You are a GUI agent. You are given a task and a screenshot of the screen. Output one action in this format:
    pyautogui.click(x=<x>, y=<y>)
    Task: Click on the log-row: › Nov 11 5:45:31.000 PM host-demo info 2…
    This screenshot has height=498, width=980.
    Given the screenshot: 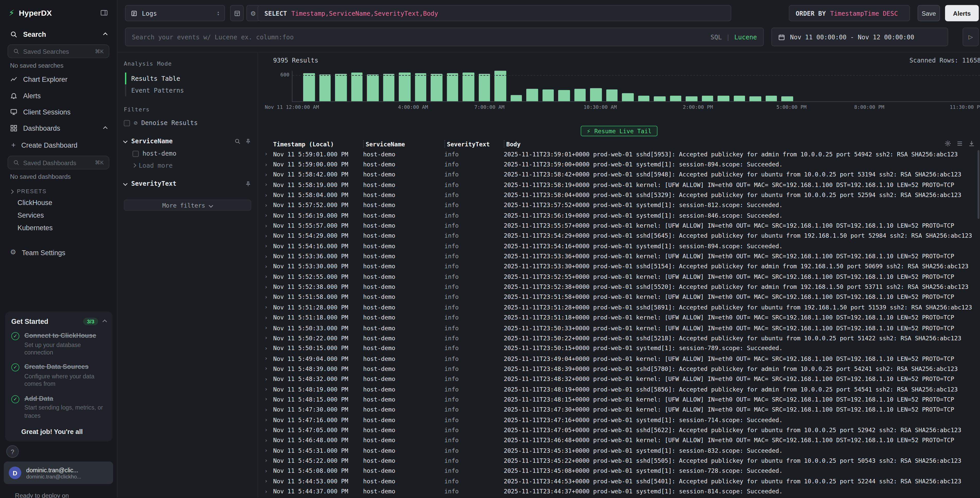 What is the action you would take?
    pyautogui.click(x=619, y=450)
    